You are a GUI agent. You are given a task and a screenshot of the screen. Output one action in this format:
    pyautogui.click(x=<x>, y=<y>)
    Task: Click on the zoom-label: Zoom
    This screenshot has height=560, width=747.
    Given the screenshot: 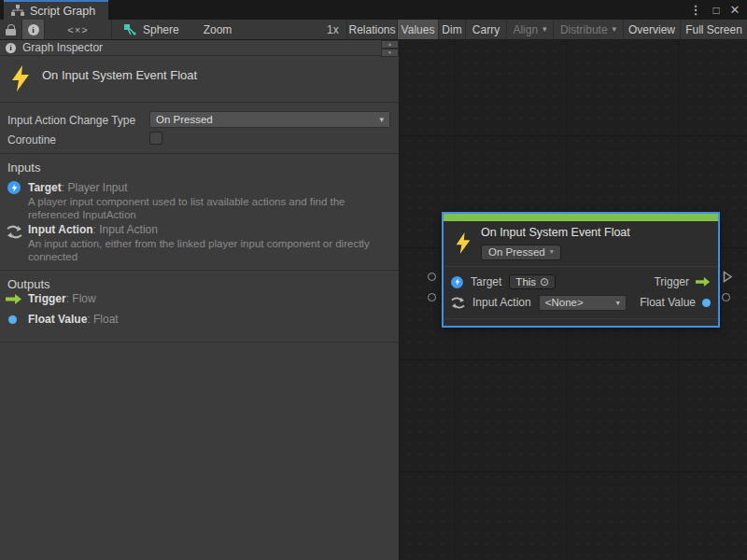 What is the action you would take?
    pyautogui.click(x=218, y=30)
    